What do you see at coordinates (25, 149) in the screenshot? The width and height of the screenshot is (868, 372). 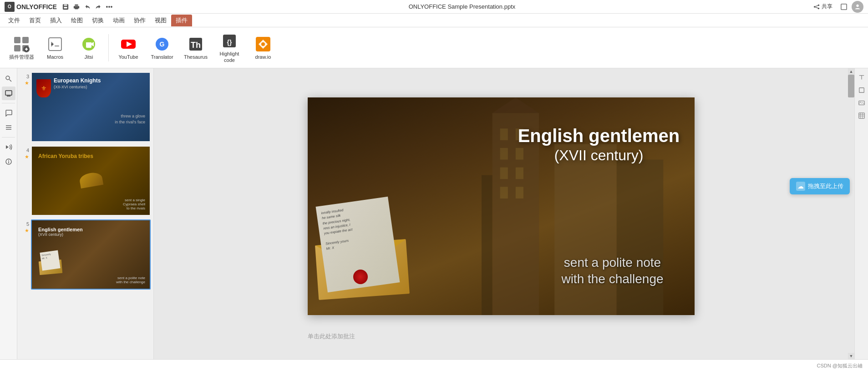 I see `slide-4-num: 4` at bounding box center [25, 149].